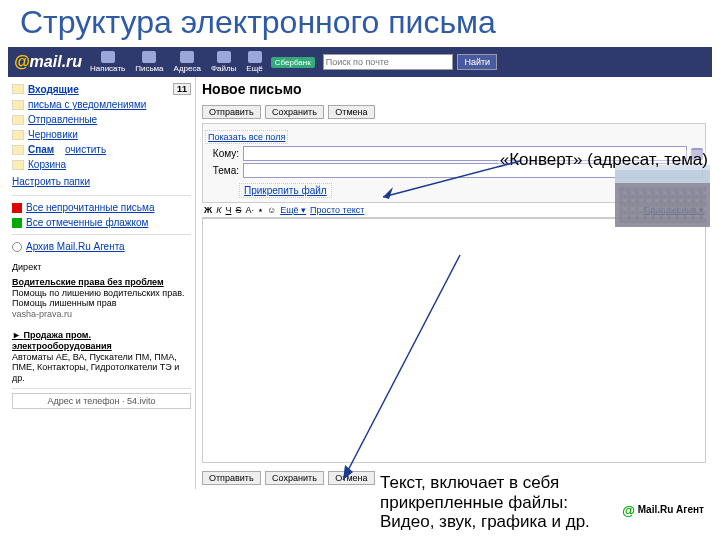  I want to click on search-button: Найти, so click(477, 62).